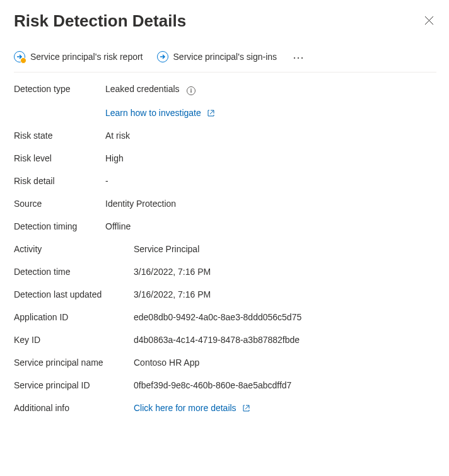 The width and height of the screenshot is (449, 476). What do you see at coordinates (225, 204) in the screenshot?
I see `row-source: Source Identity Protection` at bounding box center [225, 204].